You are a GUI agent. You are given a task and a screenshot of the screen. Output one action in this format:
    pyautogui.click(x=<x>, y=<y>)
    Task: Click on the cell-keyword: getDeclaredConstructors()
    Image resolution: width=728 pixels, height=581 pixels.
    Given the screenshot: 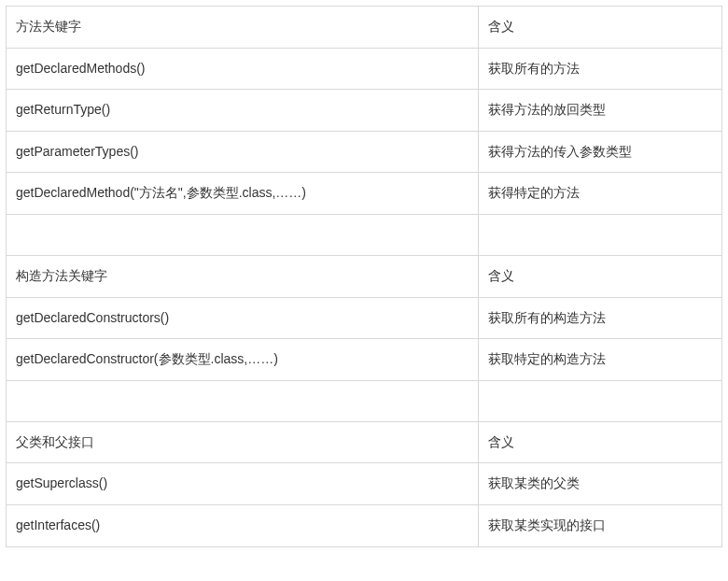 What is the action you would take?
    pyautogui.click(x=243, y=318)
    